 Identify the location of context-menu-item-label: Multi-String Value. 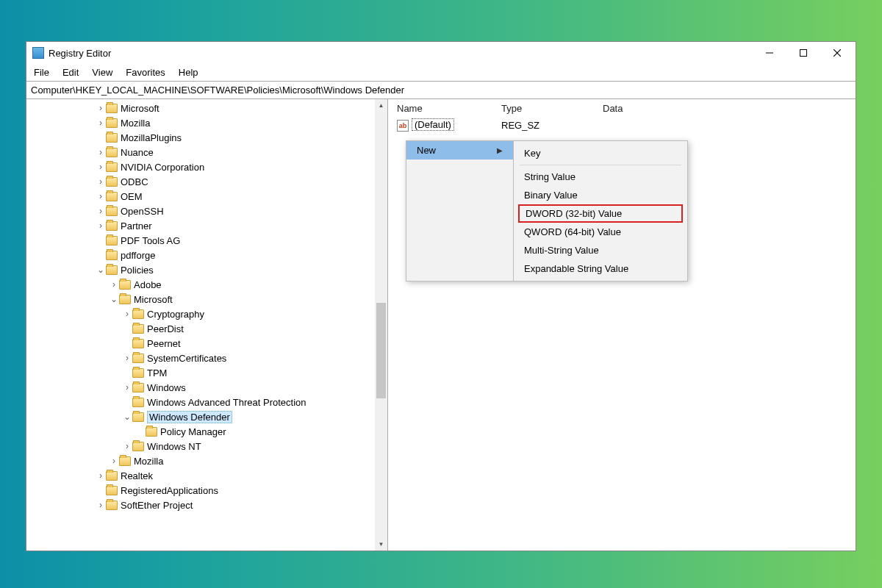
(562, 250).